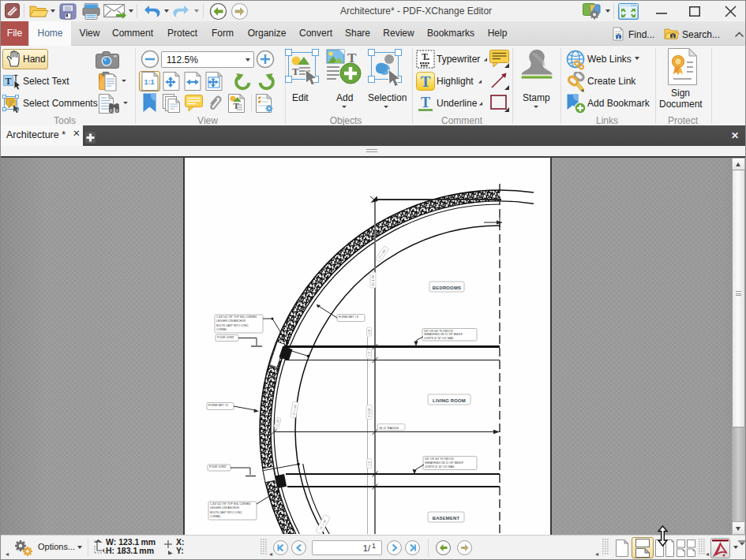 This screenshot has height=560, width=746. What do you see at coordinates (447, 518) in the screenshot?
I see `svg-text: BASEMENT` at bounding box center [447, 518].